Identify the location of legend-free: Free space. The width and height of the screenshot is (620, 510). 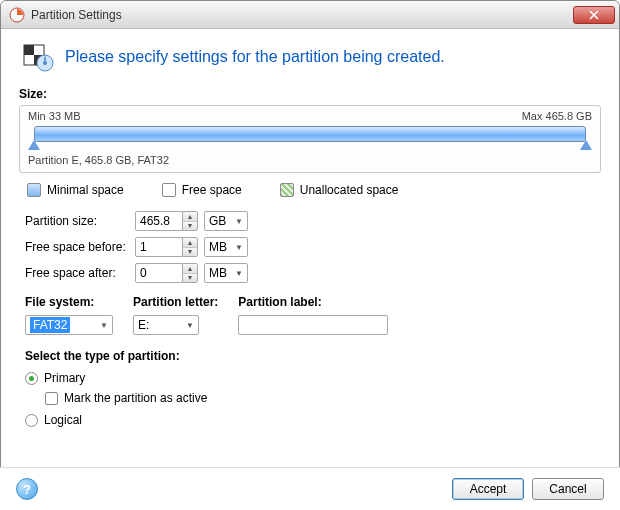
(202, 190).